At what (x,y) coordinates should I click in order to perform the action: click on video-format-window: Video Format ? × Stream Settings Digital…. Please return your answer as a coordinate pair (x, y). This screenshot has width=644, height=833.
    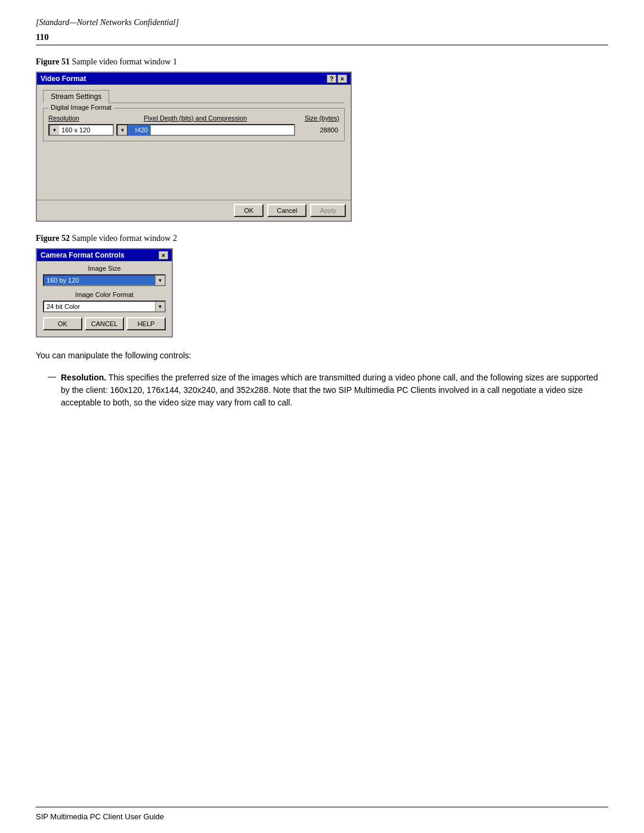
    Looking at the image, I should click on (194, 147).